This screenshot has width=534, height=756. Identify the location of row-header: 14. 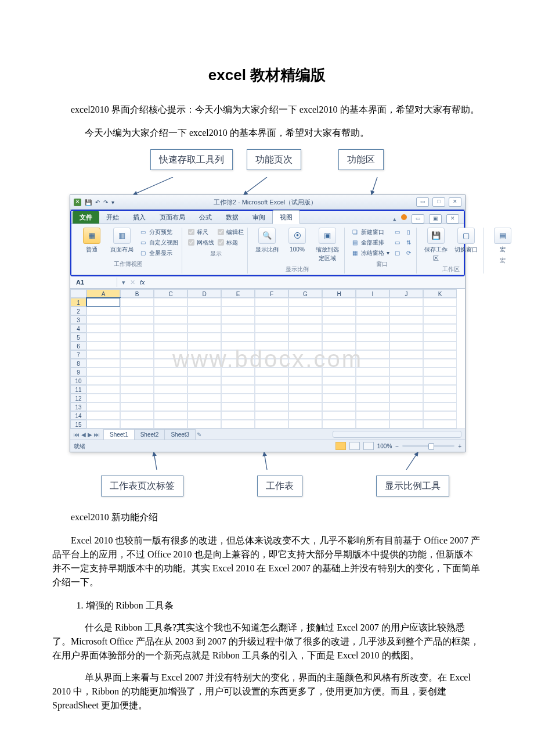
(78, 416).